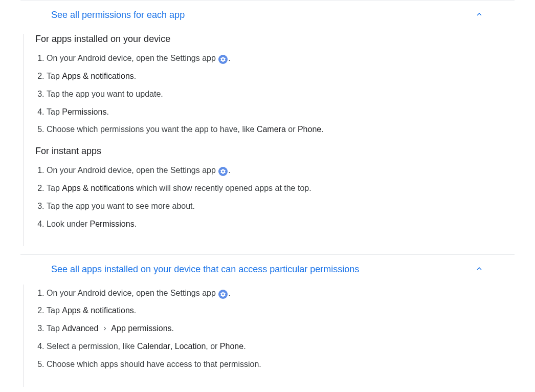  I want to click on accordion-header: See all permissions for each app, so click(268, 15).